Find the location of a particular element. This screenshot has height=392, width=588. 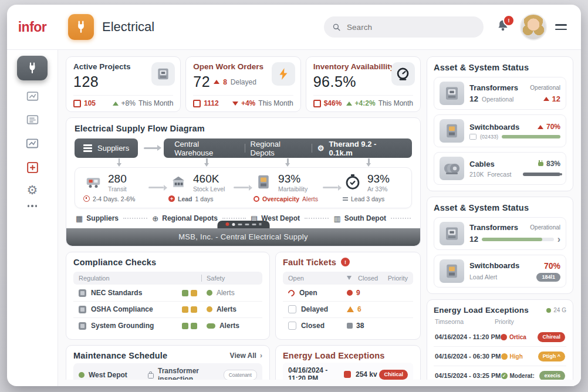

warning-icon is located at coordinates (350, 309).